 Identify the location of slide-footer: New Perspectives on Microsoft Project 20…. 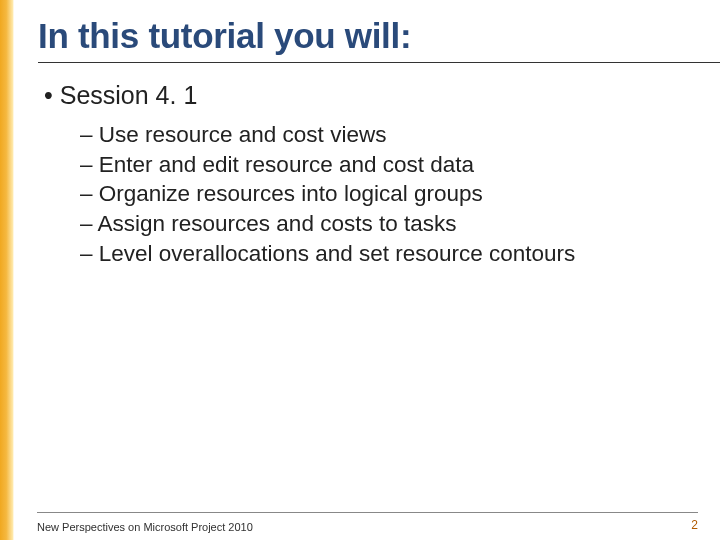
(370, 526).